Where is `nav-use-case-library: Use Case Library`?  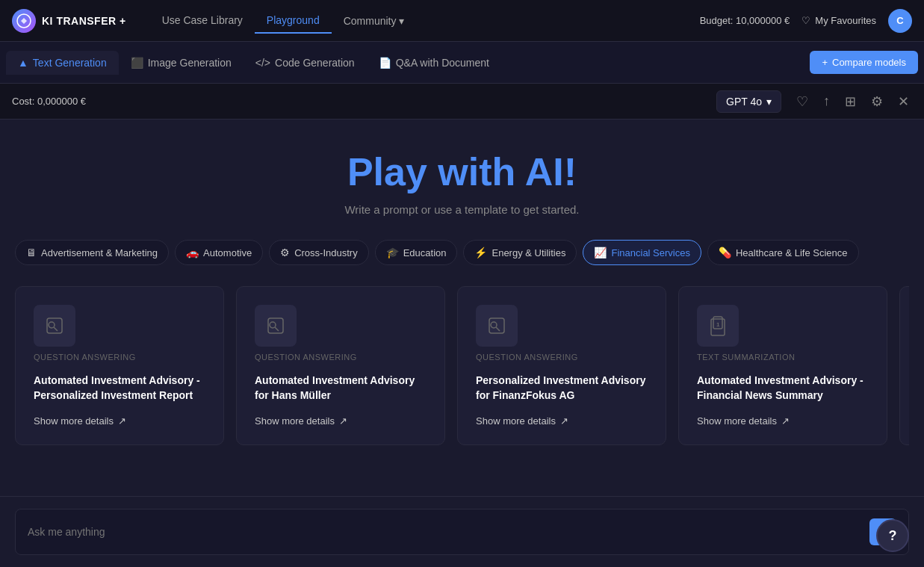
nav-use-case-library: Use Case Library is located at coordinates (202, 21).